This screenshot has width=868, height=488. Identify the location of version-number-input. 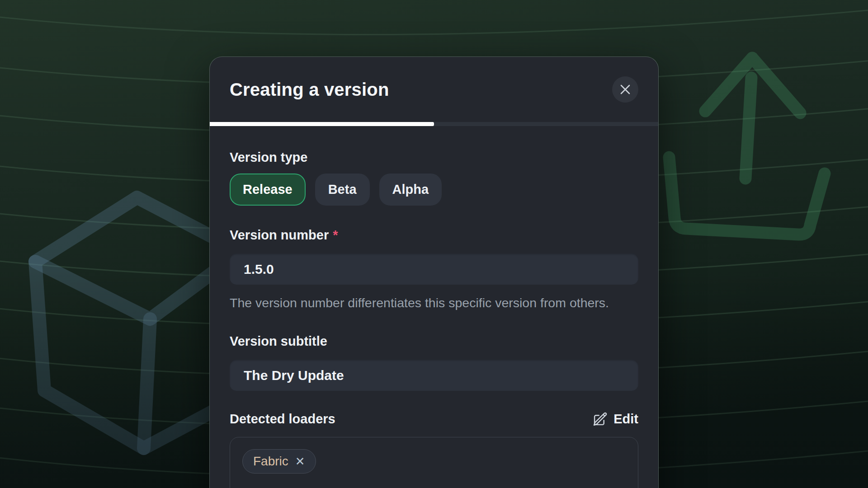
(434, 269).